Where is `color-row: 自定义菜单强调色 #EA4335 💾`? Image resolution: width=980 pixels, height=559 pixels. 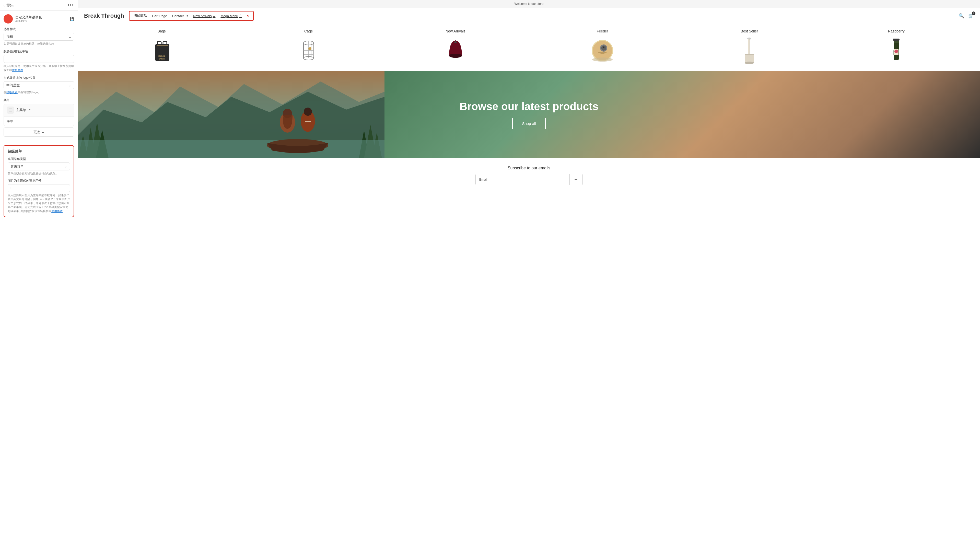 color-row: 自定义菜单强调色 #EA4335 💾 is located at coordinates (39, 19).